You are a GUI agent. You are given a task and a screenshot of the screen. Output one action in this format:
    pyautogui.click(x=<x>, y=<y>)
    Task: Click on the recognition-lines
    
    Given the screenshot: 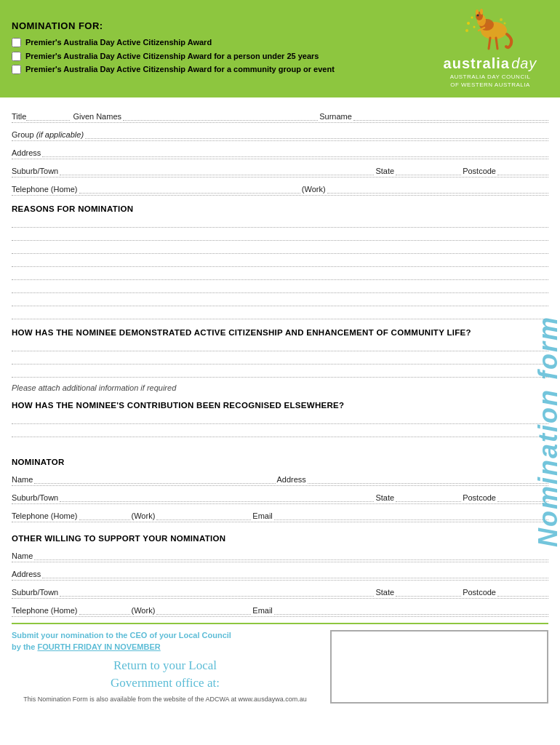 What is the action you would take?
    pyautogui.click(x=280, y=429)
    